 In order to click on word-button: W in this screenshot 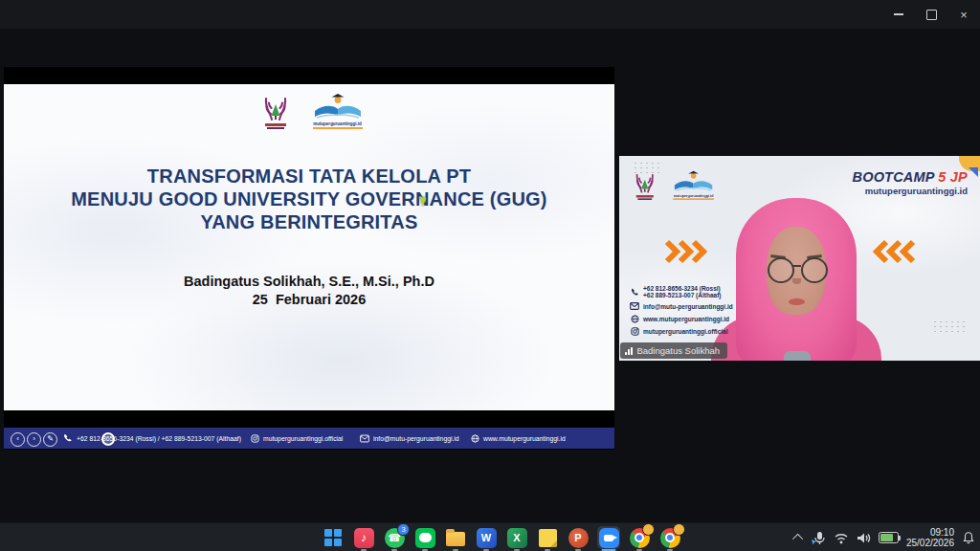, I will do `click(486, 538)`.